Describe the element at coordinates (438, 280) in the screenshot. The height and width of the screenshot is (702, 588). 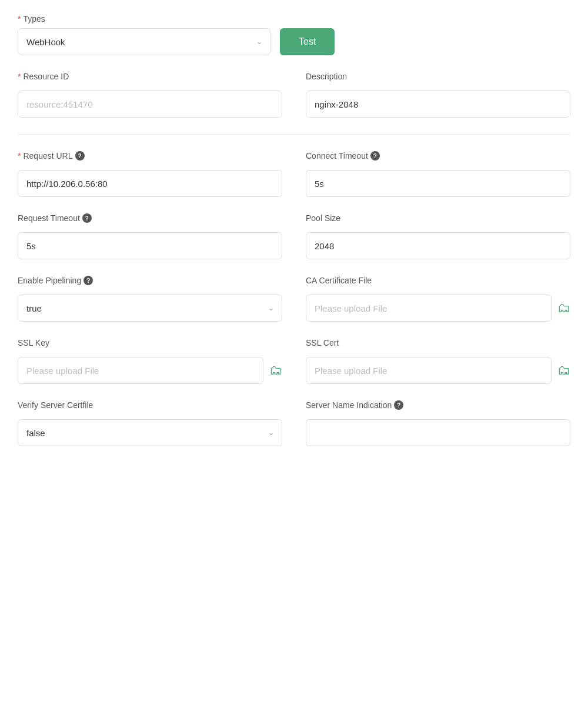
I see `ca-certificate-label: CA Certificate File` at that location.